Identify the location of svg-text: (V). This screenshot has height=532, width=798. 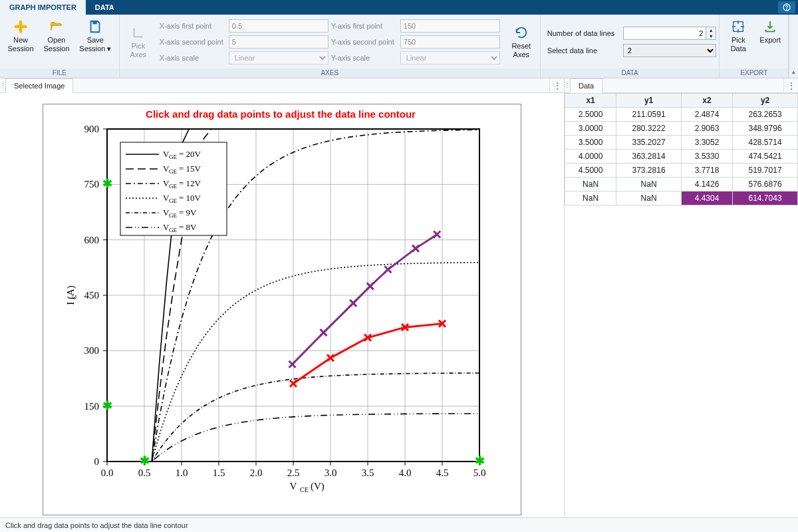
(318, 487).